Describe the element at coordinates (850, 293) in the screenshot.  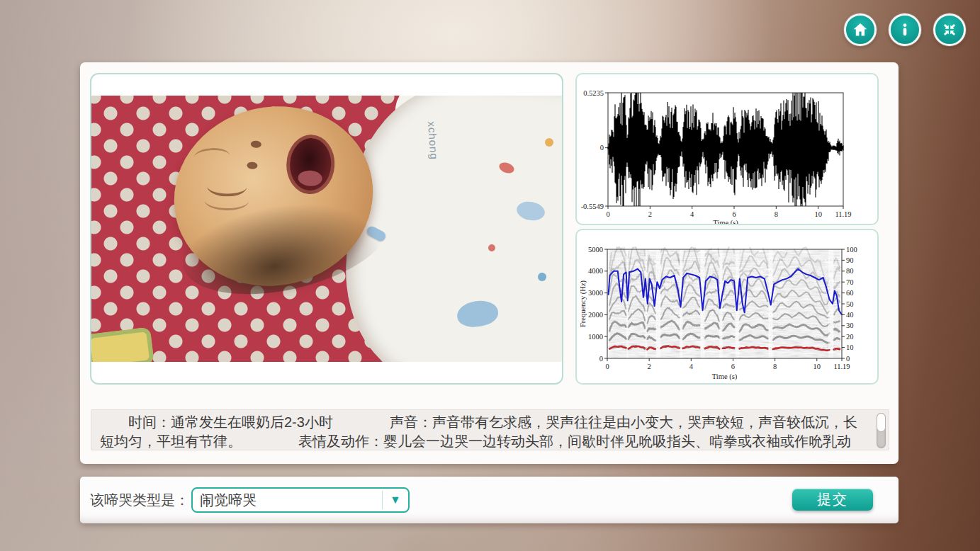
I see `svg-text: 60` at that location.